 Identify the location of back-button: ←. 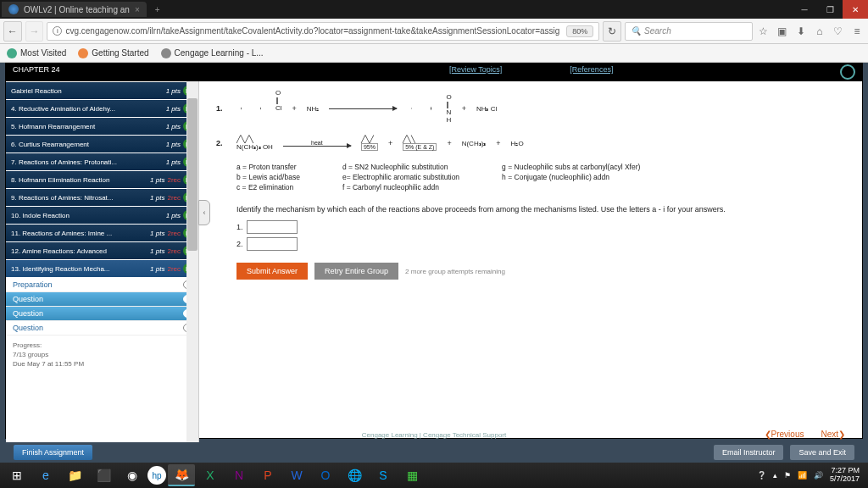
(13, 31).